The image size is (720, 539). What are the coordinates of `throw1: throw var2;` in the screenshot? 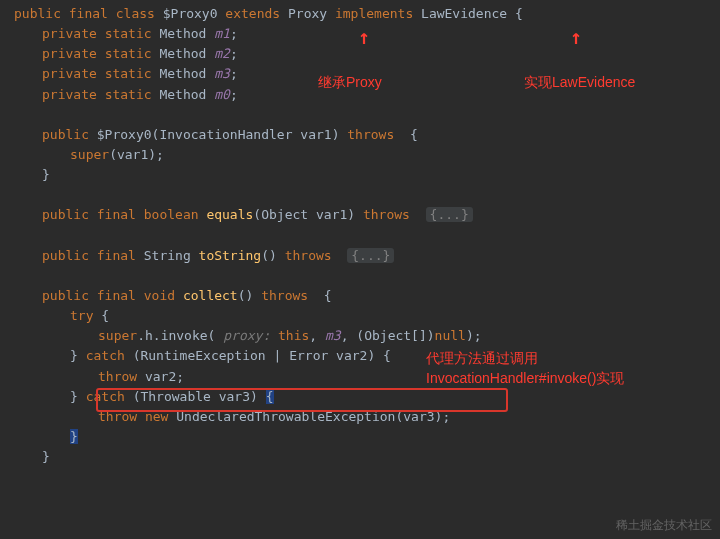 It's located at (367, 377).